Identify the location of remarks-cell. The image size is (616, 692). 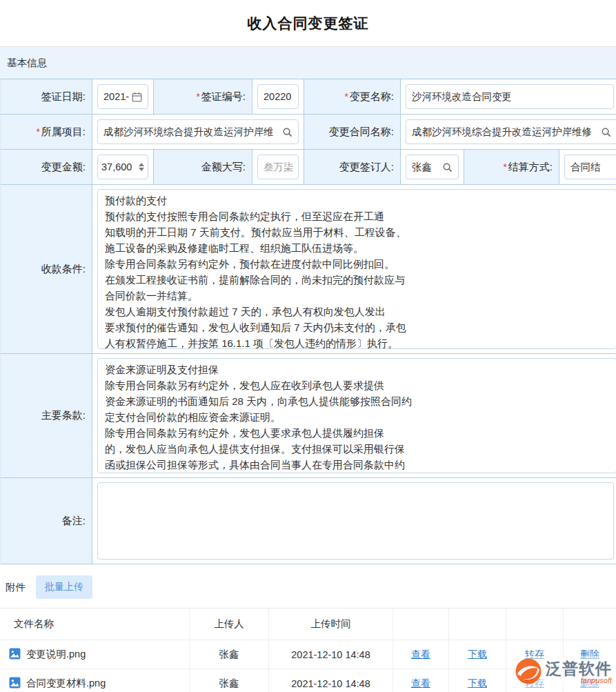
(355, 522).